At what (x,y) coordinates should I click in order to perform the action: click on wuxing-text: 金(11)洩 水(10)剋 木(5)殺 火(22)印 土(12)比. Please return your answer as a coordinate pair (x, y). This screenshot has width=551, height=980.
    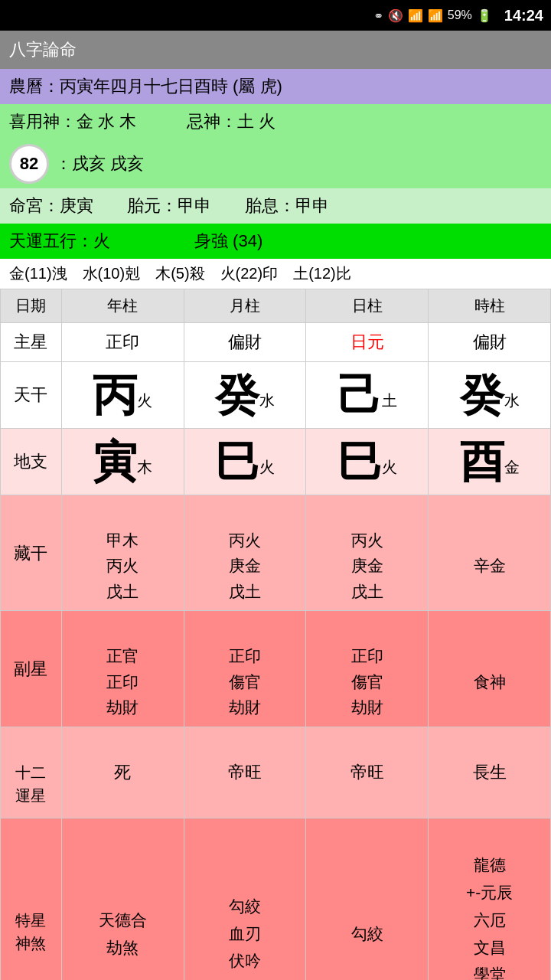
    Looking at the image, I should click on (181, 274).